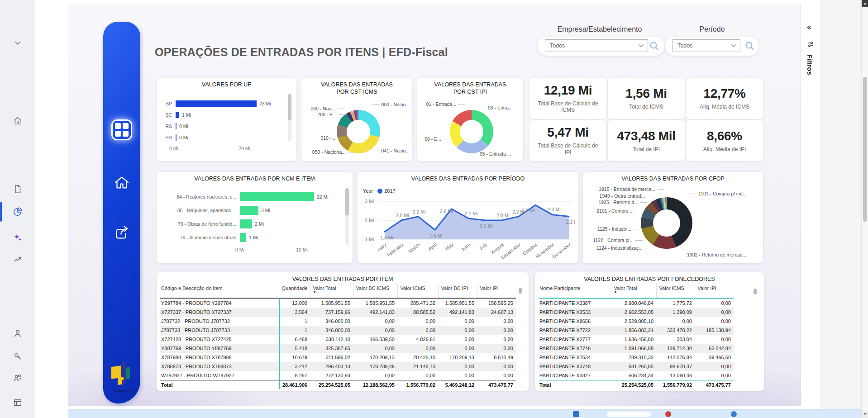 The width and height of the screenshot is (868, 418). I want to click on legend-value: 2017, so click(390, 191).